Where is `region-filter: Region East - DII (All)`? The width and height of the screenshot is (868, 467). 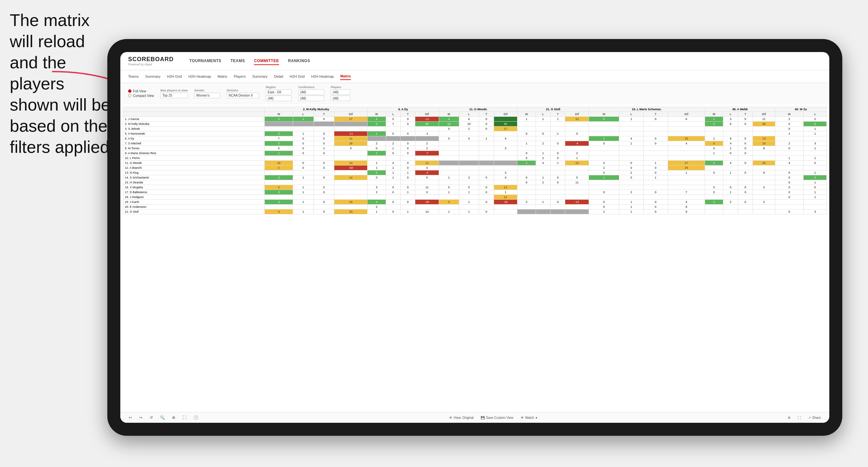 region-filter: Region East - DII (All) is located at coordinates (279, 93).